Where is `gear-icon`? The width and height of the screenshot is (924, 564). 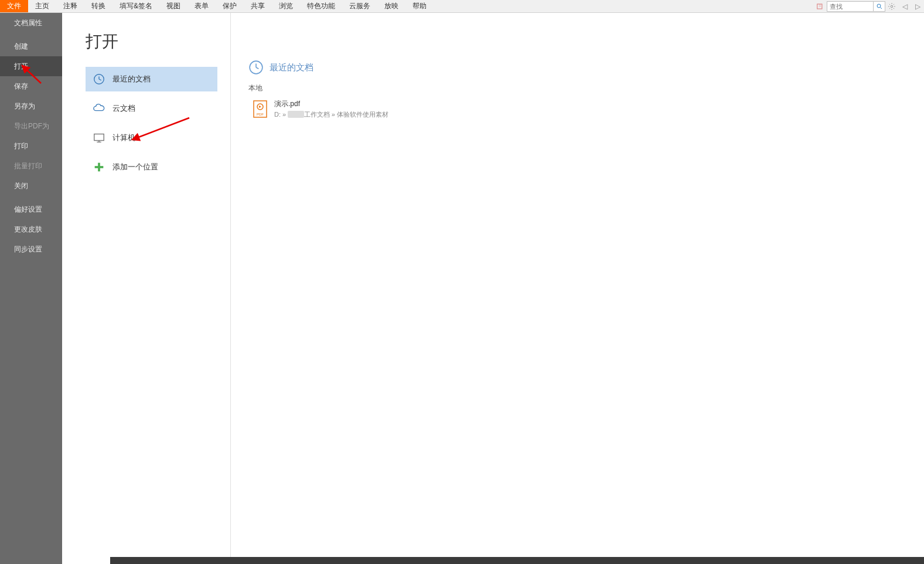
gear-icon is located at coordinates (892, 6).